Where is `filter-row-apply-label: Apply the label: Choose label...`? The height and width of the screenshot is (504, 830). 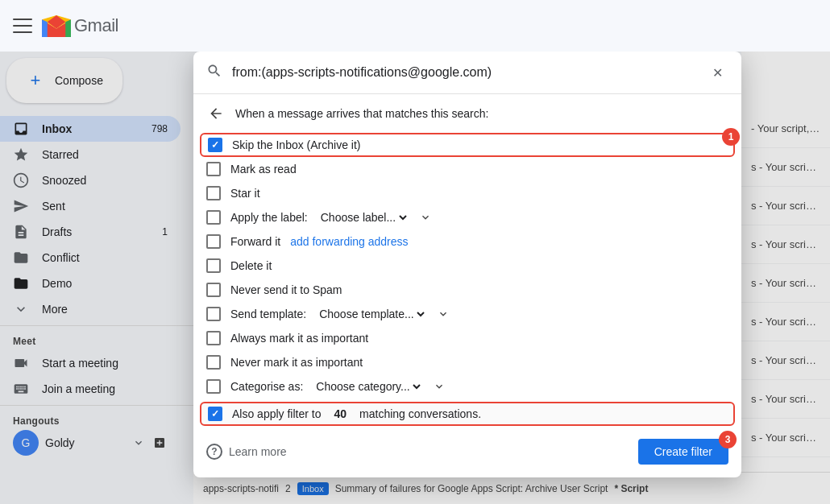
filter-row-apply-label: Apply the label: Choose label... is located at coordinates (467, 217).